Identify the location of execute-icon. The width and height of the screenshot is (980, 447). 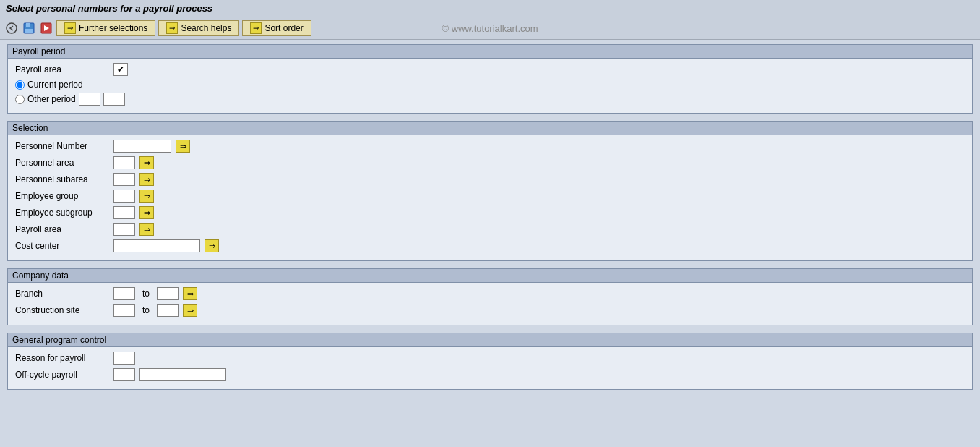
(46, 28).